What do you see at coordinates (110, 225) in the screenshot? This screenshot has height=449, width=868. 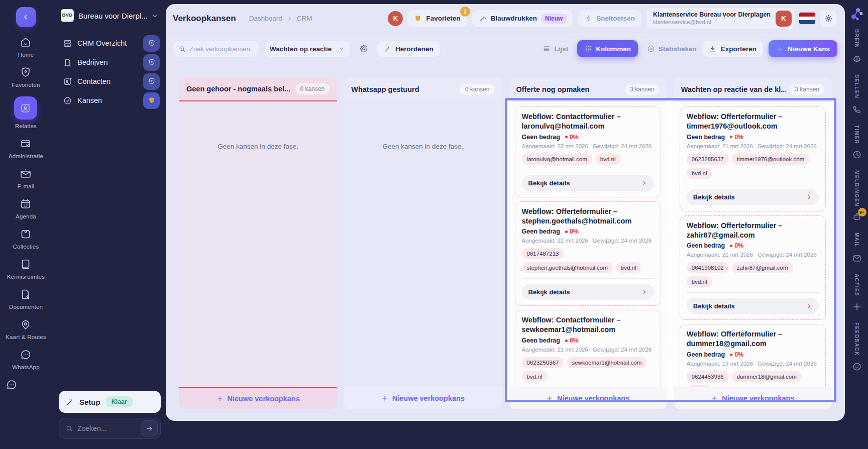 I see `module-sidebar: BVD Bureau voor Dierpl... CRM Overzicht …` at bounding box center [110, 225].